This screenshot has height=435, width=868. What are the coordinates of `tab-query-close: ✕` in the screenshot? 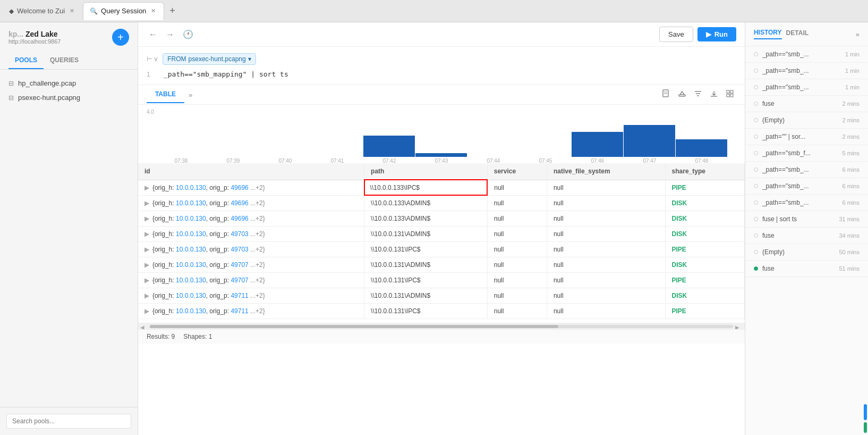 It's located at (153, 11).